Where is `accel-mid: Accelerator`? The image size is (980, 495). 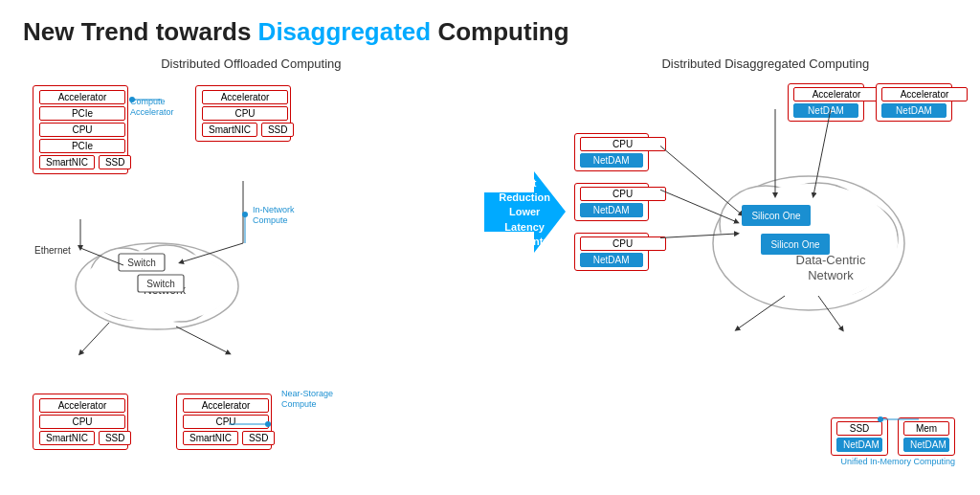 accel-mid: Accelerator is located at coordinates (245, 98).